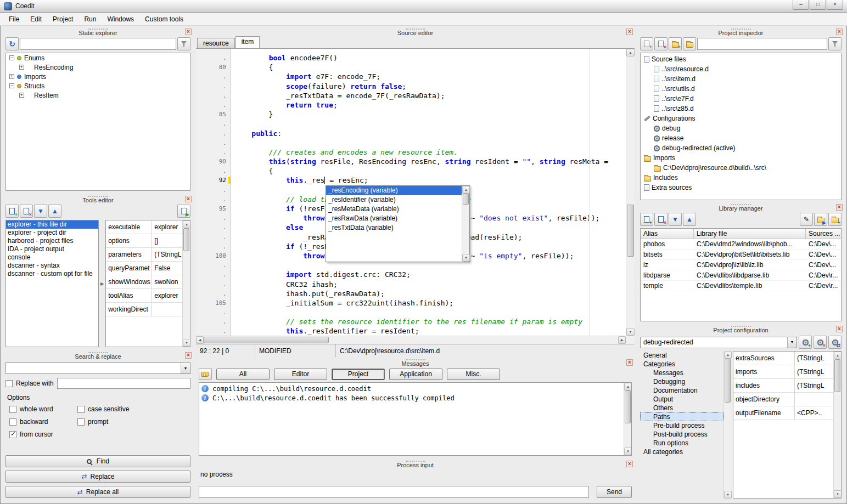 This screenshot has height=504, width=847. Describe the element at coordinates (205, 374) in the screenshot. I see `clear-messages-button` at that location.